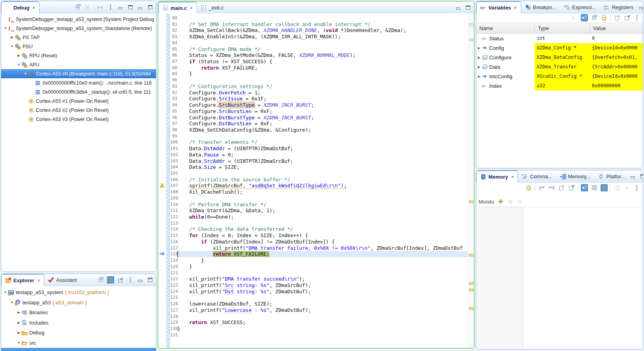  I want to click on tab-main-c: cmain.c✕, so click(178, 8).